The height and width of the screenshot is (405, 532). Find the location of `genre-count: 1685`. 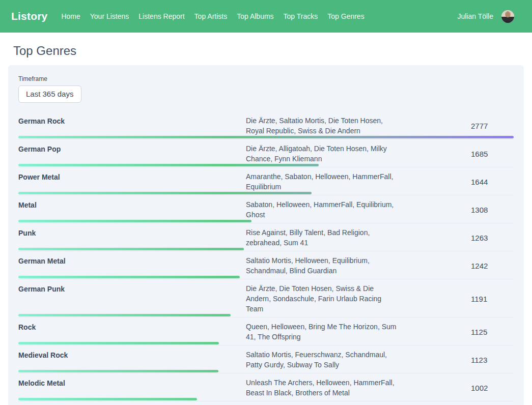

genre-count: 1685 is located at coordinates (492, 154).